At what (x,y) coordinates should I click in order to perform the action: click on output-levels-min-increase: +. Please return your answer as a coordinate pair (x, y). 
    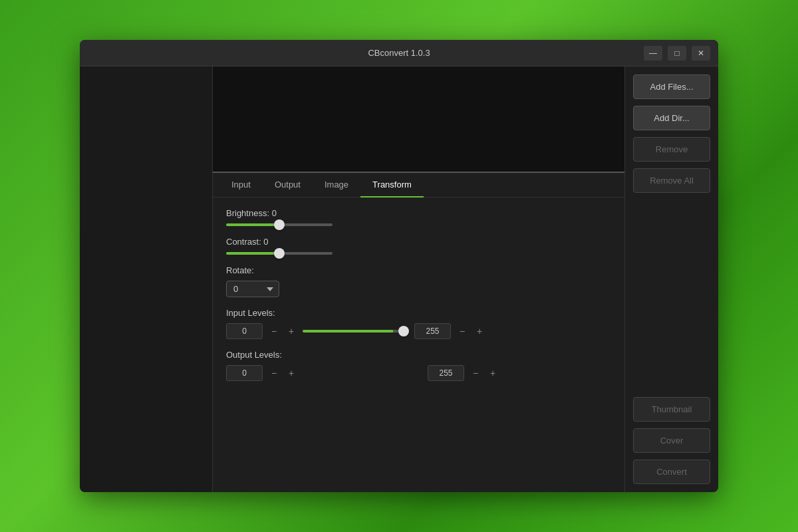
    Looking at the image, I should click on (291, 373).